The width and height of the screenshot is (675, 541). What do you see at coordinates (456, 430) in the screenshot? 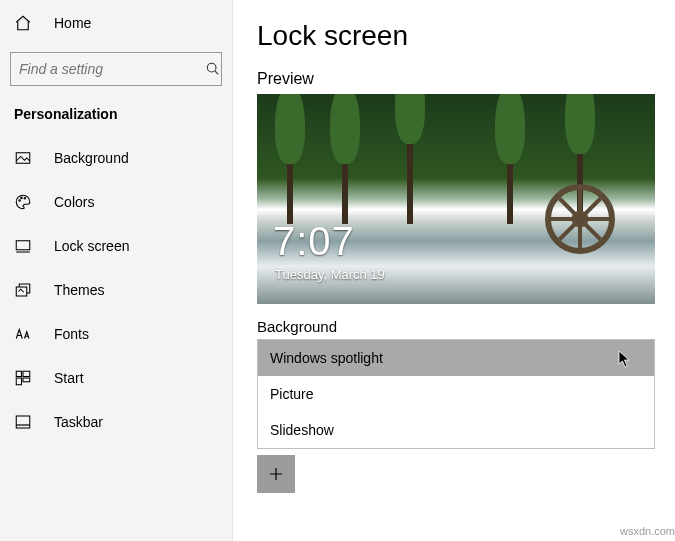
I see `dropdown-option-slideshow: Slideshow` at bounding box center [456, 430].